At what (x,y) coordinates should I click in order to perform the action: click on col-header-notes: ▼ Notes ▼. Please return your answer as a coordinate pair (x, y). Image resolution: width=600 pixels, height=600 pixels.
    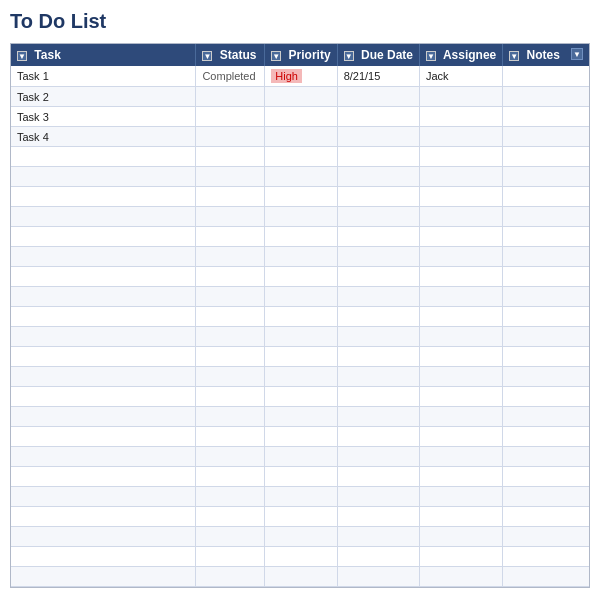
    Looking at the image, I should click on (546, 55).